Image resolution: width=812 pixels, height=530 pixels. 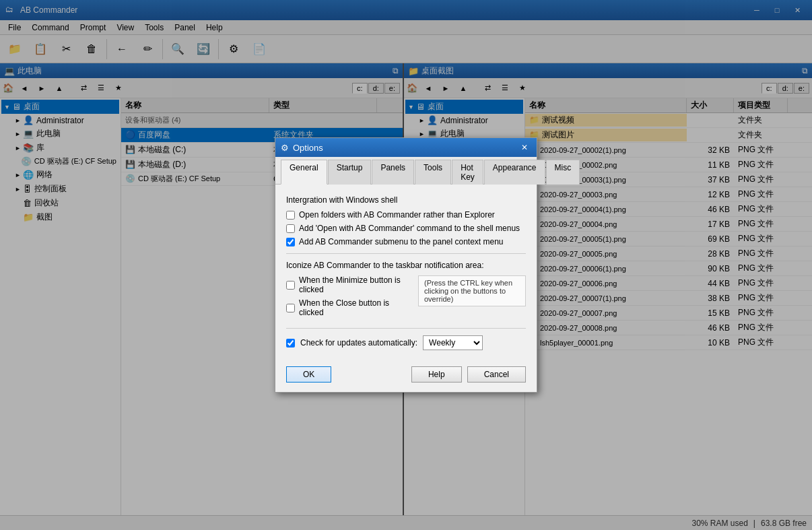 What do you see at coordinates (405, 148) in the screenshot?
I see `dialog-title: Options` at bounding box center [405, 148].